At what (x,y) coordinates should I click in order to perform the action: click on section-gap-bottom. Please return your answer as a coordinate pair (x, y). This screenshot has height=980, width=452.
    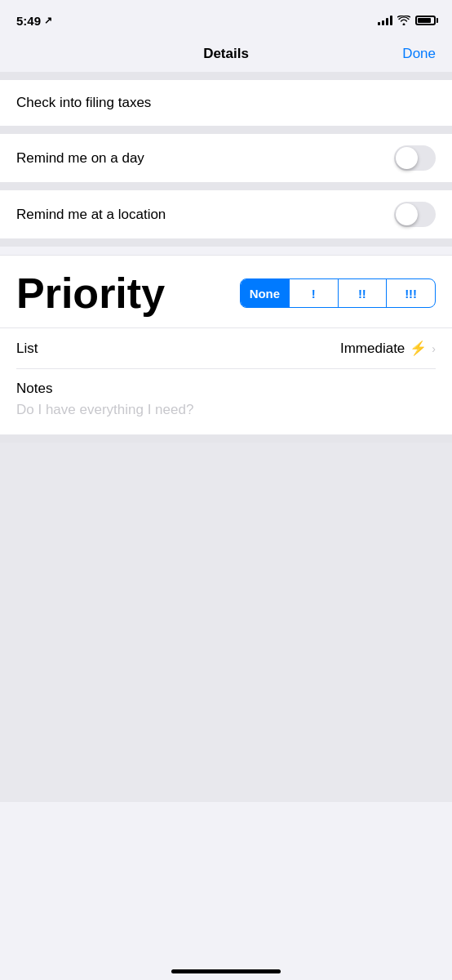
    Looking at the image, I should click on (226, 439).